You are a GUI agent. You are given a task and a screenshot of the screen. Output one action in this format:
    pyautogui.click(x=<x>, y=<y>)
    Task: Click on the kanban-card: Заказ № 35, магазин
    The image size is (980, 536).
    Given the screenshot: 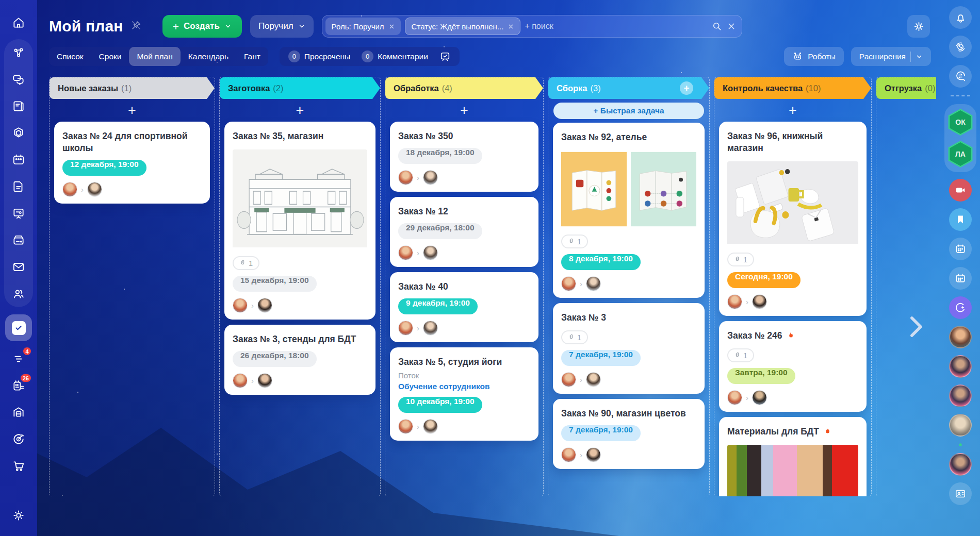 What is the action you would take?
    pyautogui.click(x=300, y=221)
    